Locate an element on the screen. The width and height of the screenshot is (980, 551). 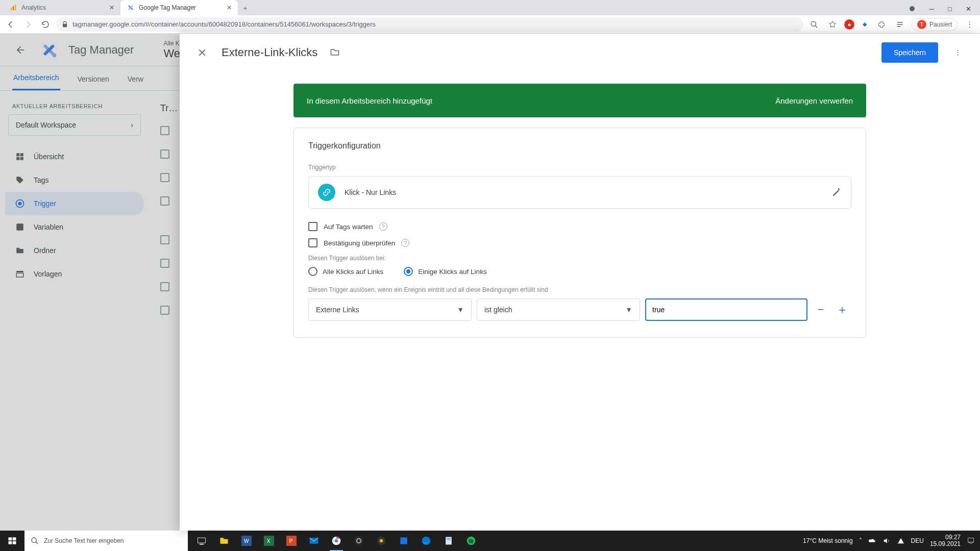
tray-onedrive-icon is located at coordinates (872, 541).